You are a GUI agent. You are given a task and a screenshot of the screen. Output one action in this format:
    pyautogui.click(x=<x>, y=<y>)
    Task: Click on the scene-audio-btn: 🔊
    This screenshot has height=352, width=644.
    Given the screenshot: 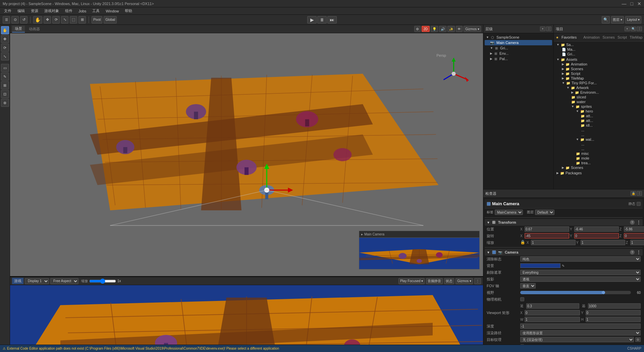 What is the action you would take?
    pyautogui.click(x=443, y=29)
    